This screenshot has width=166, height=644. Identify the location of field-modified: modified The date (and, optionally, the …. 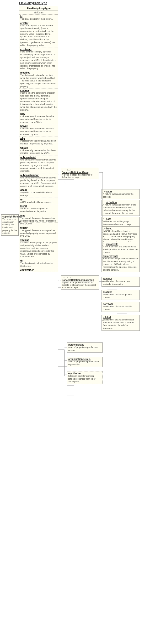
(39, 80).